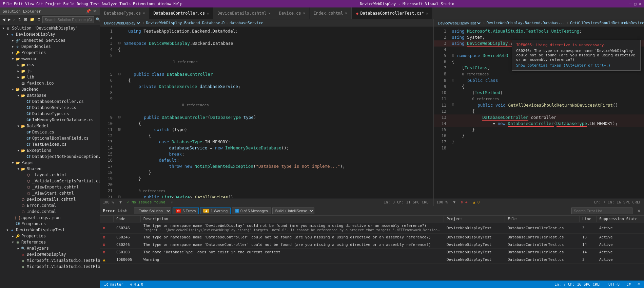  Describe the element at coordinates (635, 4) in the screenshot. I see `window-controls: ─□✕` at that location.